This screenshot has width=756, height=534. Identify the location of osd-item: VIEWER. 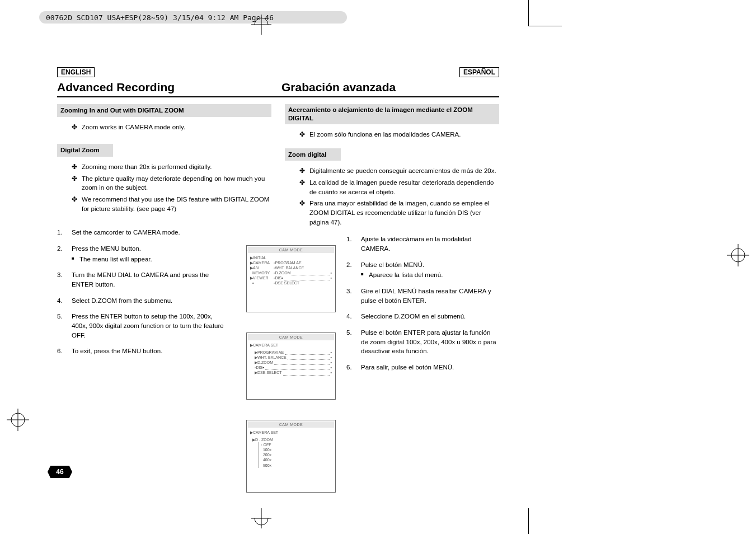
(261, 278).